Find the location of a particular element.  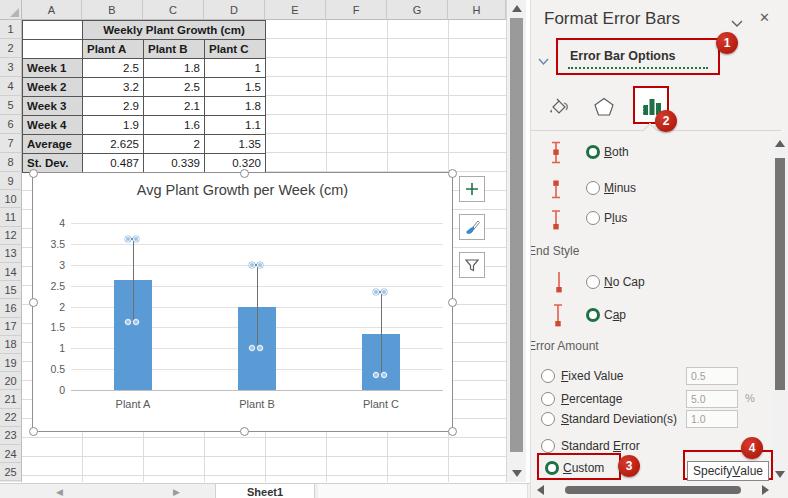

cell-A1 is located at coordinates (53, 30).